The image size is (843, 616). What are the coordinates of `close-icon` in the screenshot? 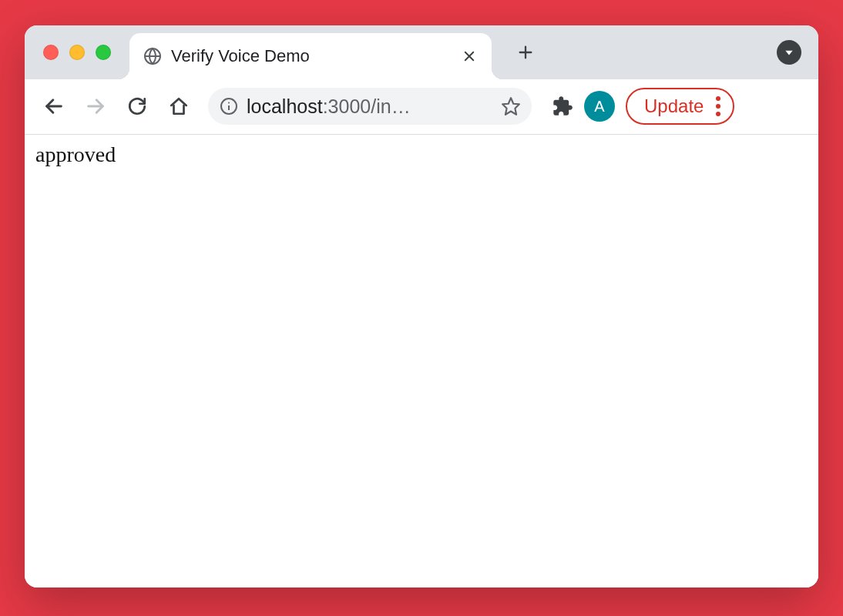 It's located at (469, 56).